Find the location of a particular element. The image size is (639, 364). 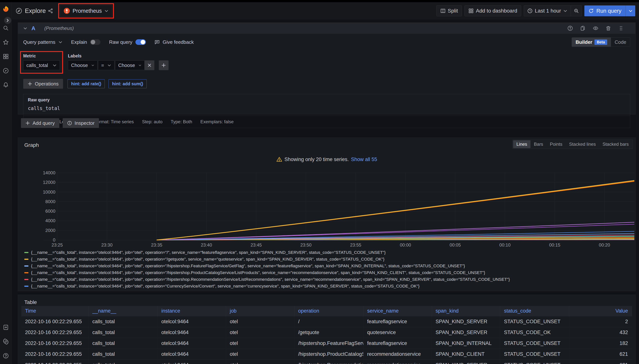

query-help-icon is located at coordinates (570, 28).